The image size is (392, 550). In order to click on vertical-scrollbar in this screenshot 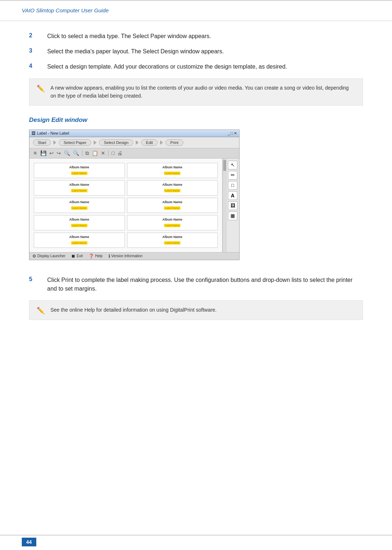, I will do `click(224, 205)`.